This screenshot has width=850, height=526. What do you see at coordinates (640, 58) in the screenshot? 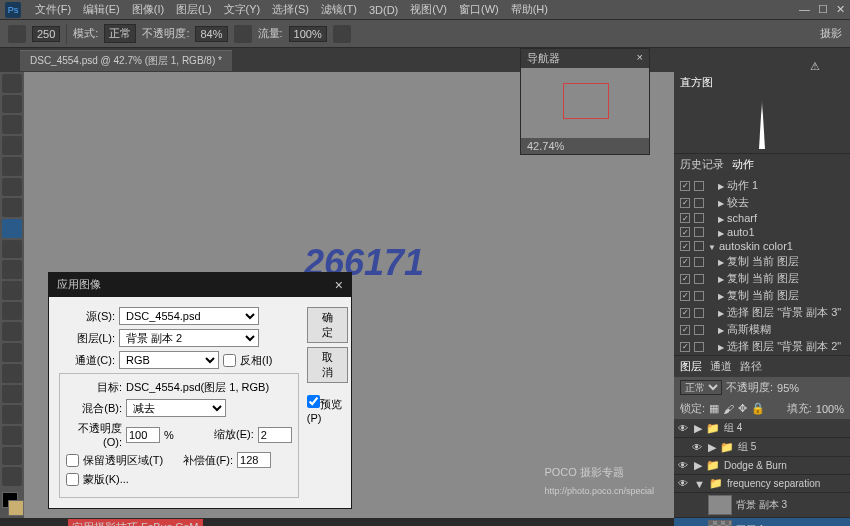
I see `navigator-close-icon: ×` at bounding box center [640, 58].